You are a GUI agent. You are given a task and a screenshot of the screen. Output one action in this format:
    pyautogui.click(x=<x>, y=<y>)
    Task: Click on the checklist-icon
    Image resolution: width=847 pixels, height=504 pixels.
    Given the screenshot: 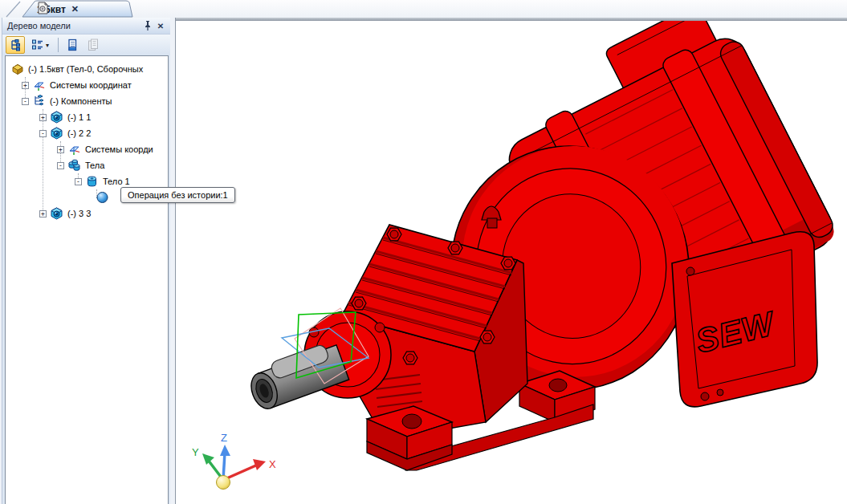 What is the action you would take?
    pyautogui.click(x=38, y=45)
    